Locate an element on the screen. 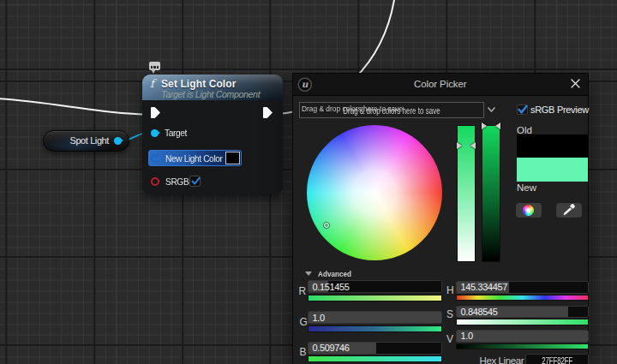 The height and width of the screenshot is (364, 617). srgb-pin-label: SRGB is located at coordinates (177, 182).